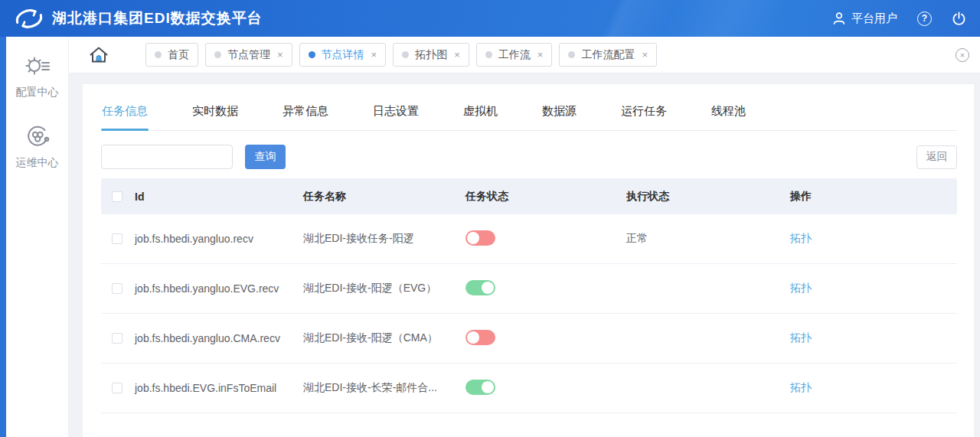  Describe the element at coordinates (38, 146) in the screenshot. I see `sidebar-item-ops-center: 运维中心` at that location.